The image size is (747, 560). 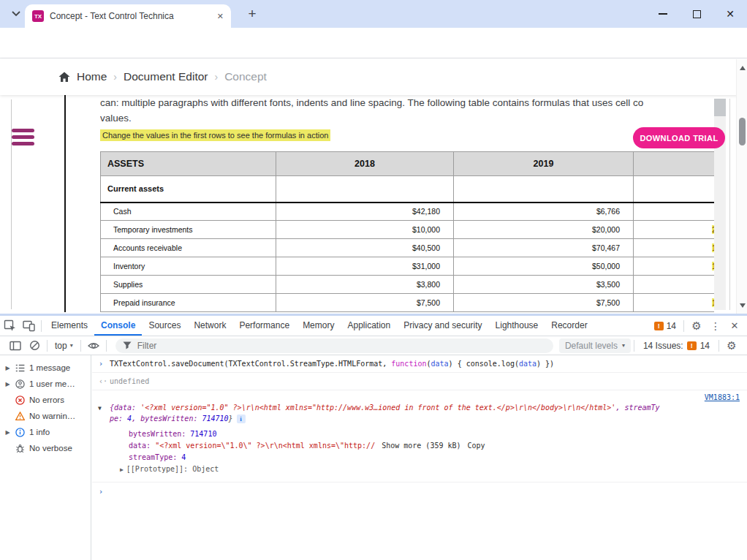 I want to click on console-command-row: › TXTextControl.saveDocument(TXTextContr…, so click(x=420, y=364).